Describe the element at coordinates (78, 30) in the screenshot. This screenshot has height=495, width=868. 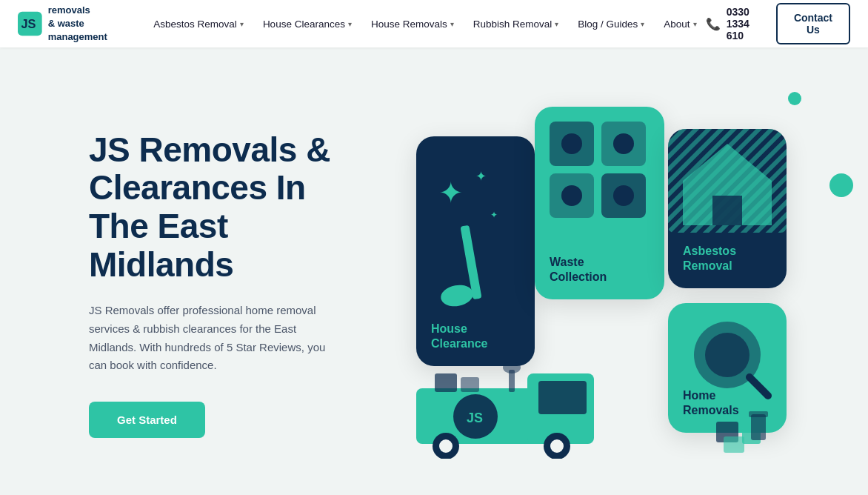
I see `logo-tagline: & waste management` at that location.